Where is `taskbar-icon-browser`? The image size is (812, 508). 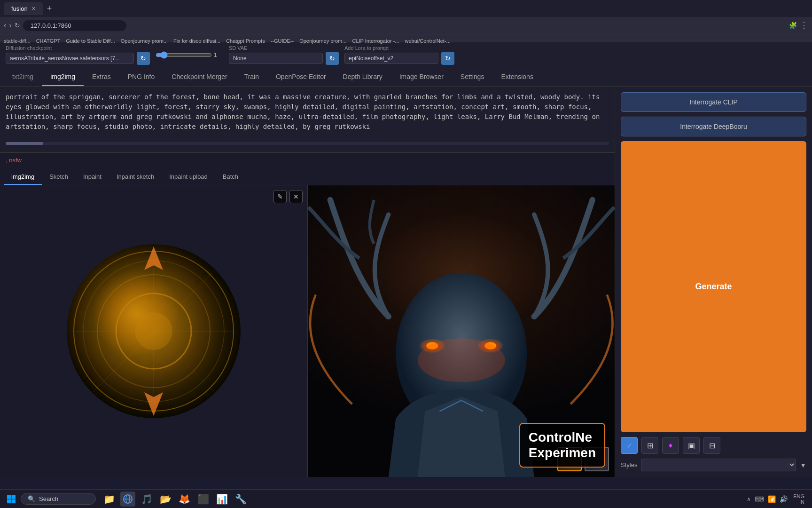
taskbar-icon-browser is located at coordinates (128, 499).